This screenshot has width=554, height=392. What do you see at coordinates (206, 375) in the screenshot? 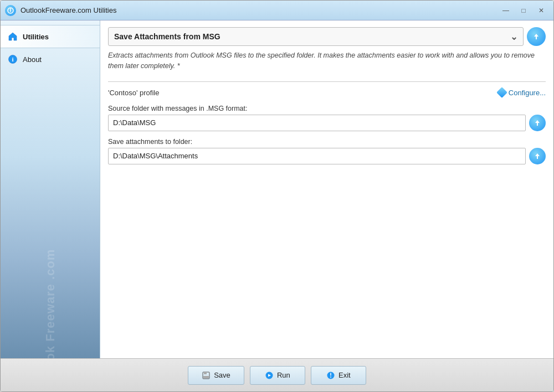
I see `save-icon` at bounding box center [206, 375].